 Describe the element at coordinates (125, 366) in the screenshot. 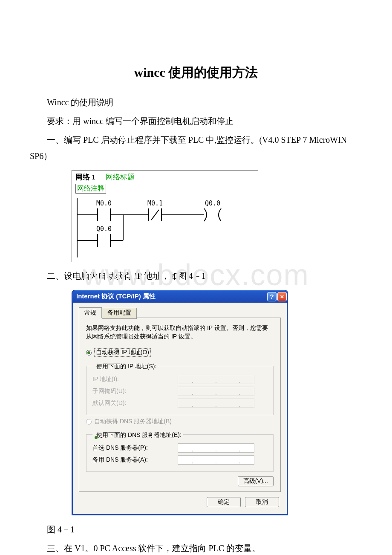

I see `radio-manual-ip: 使用下面的 IP 地址(S):` at that location.